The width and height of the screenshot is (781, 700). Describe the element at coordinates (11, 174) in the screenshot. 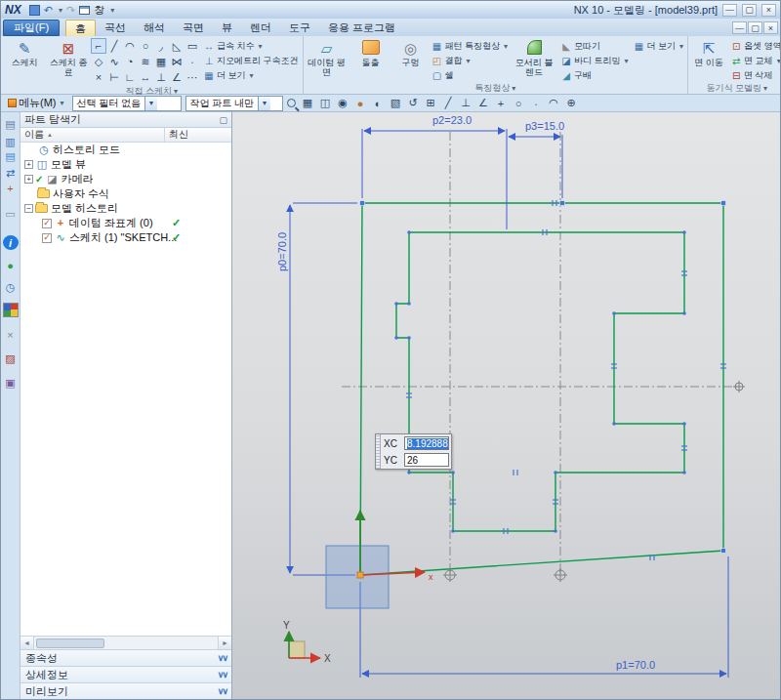

I see `reuse-library-icon: ⇄` at that location.